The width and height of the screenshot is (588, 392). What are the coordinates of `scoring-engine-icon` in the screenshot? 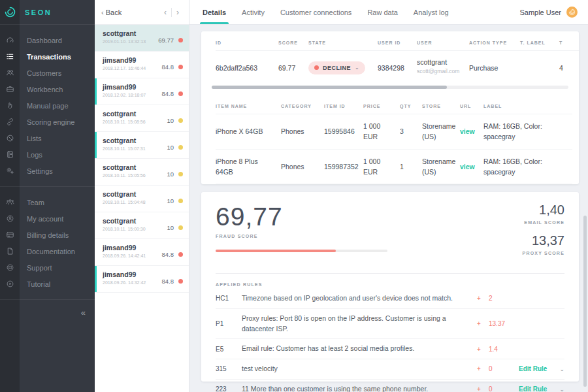 It's located at (10, 122).